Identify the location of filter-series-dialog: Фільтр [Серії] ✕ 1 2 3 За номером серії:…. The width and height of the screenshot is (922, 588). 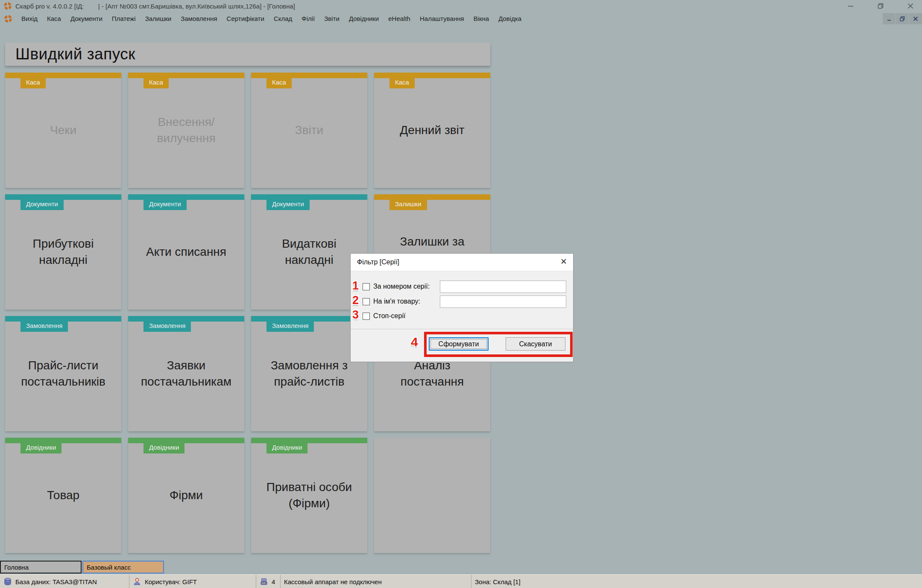
(462, 307).